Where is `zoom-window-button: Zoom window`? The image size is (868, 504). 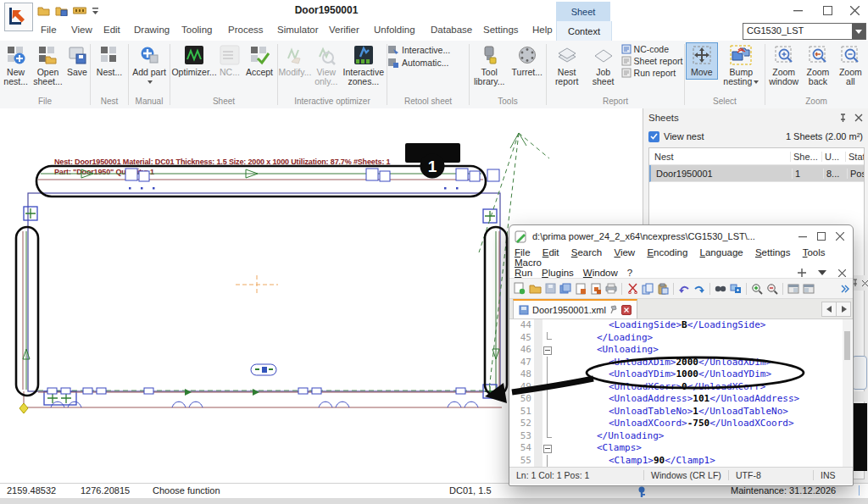
zoom-window-button: Zoom window is located at coordinates (783, 66).